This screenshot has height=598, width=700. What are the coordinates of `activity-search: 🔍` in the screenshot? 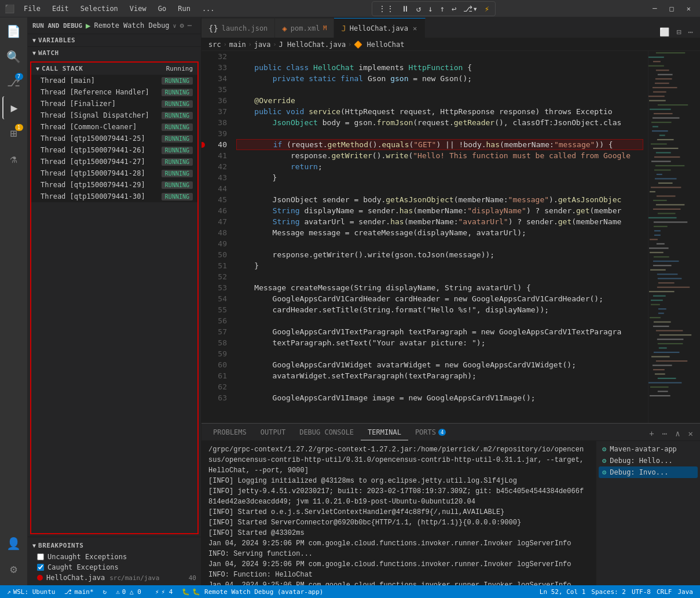 It's located at (14, 57).